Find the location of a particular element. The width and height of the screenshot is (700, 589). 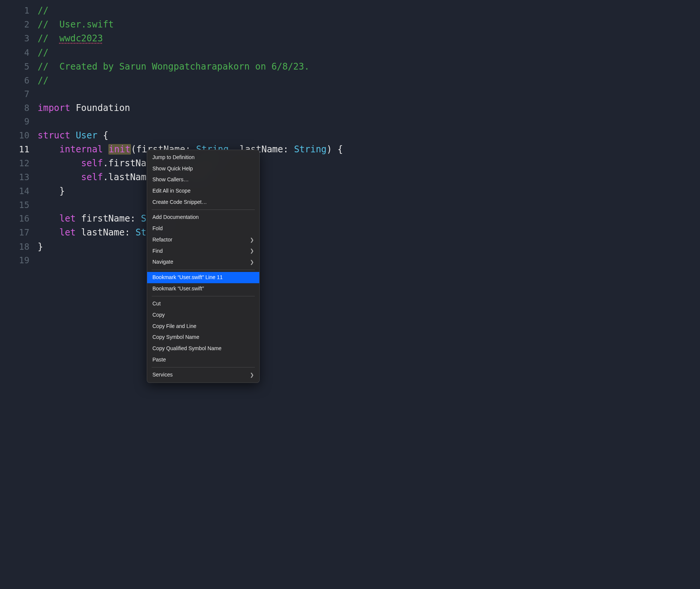

line-number: 11 is located at coordinates (19, 150).